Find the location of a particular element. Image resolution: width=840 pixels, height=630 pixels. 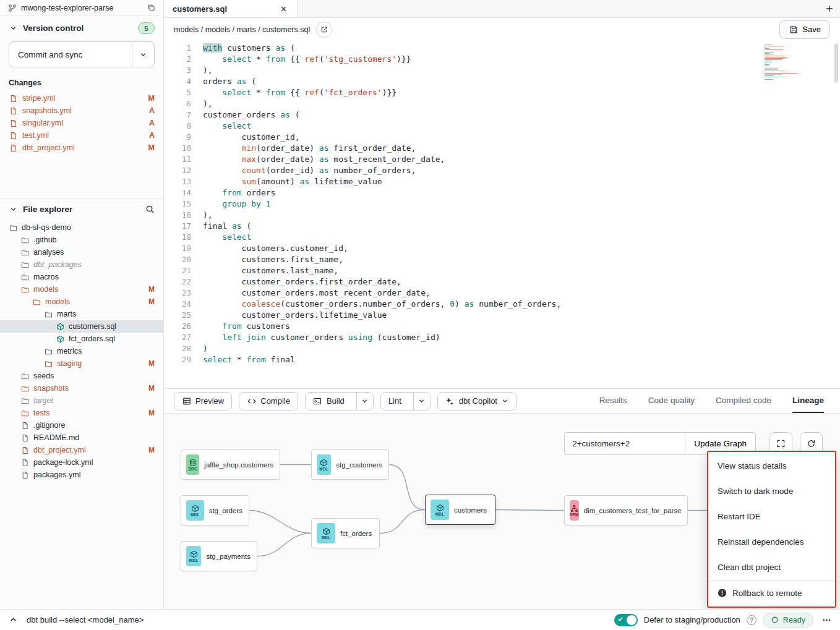

tab-compiled-code: Compiled code is located at coordinates (744, 401).